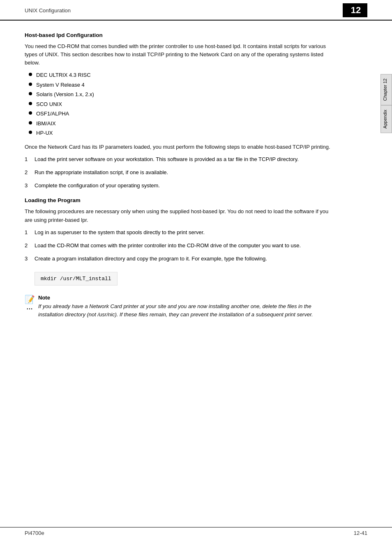  I want to click on section2-intro: The following procedures are necessary o…, so click(179, 216).